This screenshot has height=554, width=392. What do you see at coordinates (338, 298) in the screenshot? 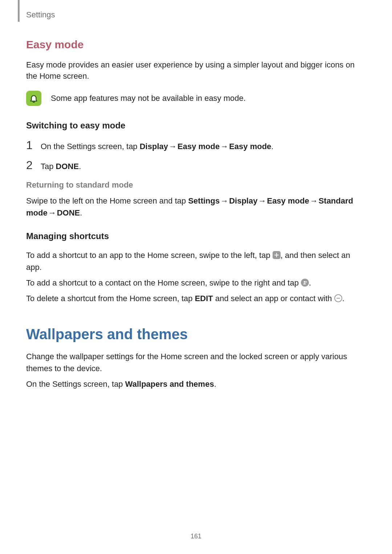
I see `minus-circle-icon` at bounding box center [338, 298].